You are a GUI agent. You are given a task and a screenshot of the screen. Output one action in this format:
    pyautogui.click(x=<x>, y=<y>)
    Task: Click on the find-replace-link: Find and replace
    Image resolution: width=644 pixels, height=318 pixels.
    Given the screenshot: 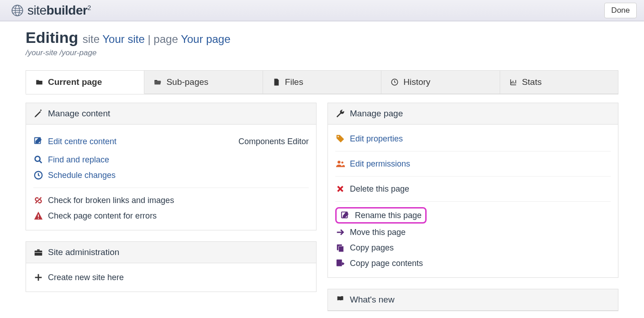 What is the action you would take?
    pyautogui.click(x=79, y=160)
    